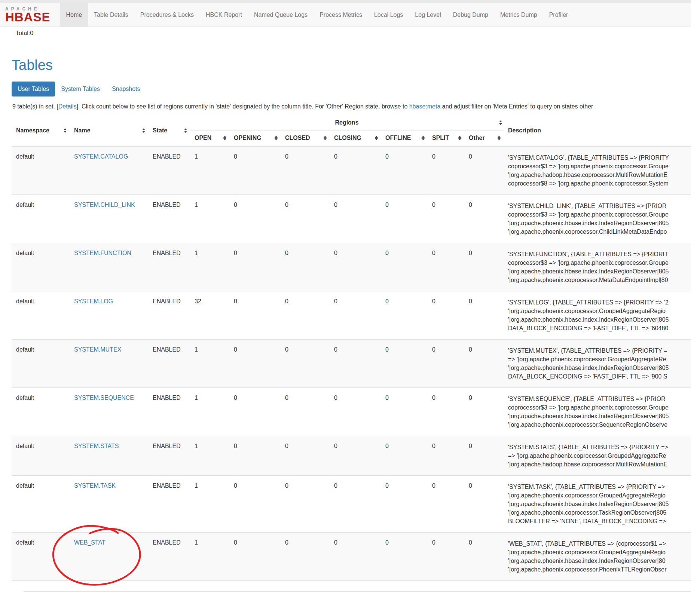 Image resolution: width=691 pixels, height=616 pixels. Describe the element at coordinates (103, 253) in the screenshot. I see `table-name-link: SYSTEM.FUNCTION` at that location.